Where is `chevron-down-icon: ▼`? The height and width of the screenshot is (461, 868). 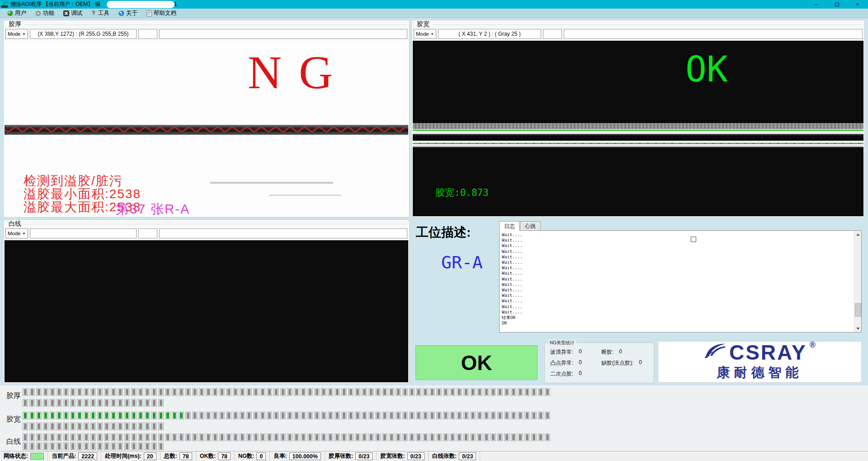 chevron-down-icon: ▼ is located at coordinates (24, 233).